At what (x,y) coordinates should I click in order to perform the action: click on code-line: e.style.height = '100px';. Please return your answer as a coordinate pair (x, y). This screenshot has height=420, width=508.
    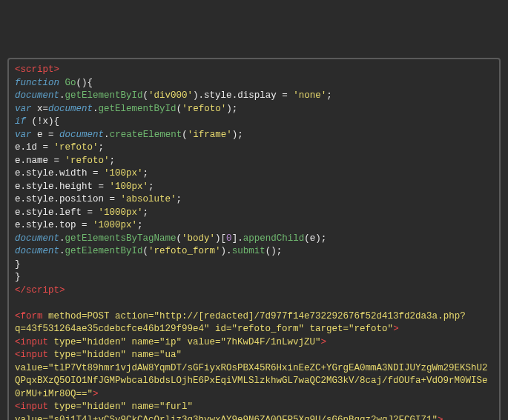
    Looking at the image, I should click on (85, 187).